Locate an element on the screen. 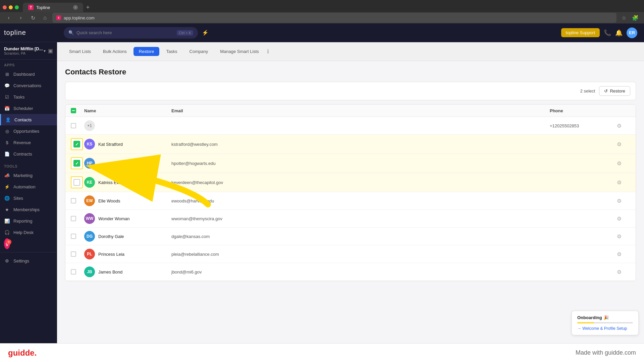 Image resolution: width=644 pixels, height=362 pixels. tab-tasks: Tasks is located at coordinates (172, 52).